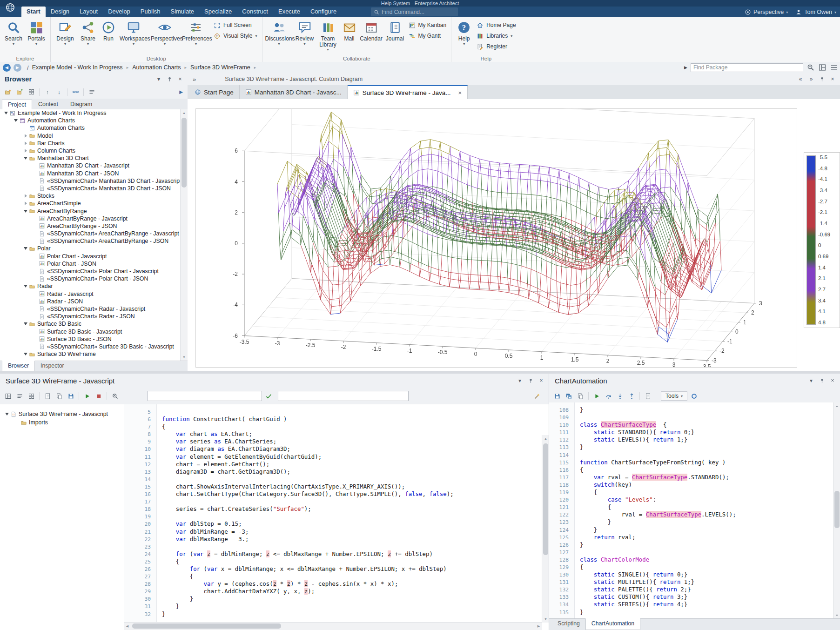 The width and height of the screenshot is (840, 630). What do you see at coordinates (269, 396) in the screenshot?
I see `check-button` at bounding box center [269, 396].